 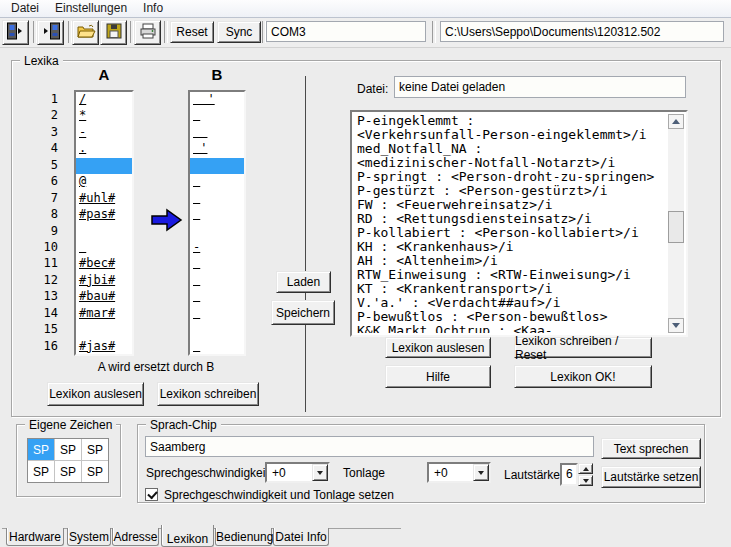 What do you see at coordinates (44, 330) in the screenshot?
I see `row-number: 15` at bounding box center [44, 330].